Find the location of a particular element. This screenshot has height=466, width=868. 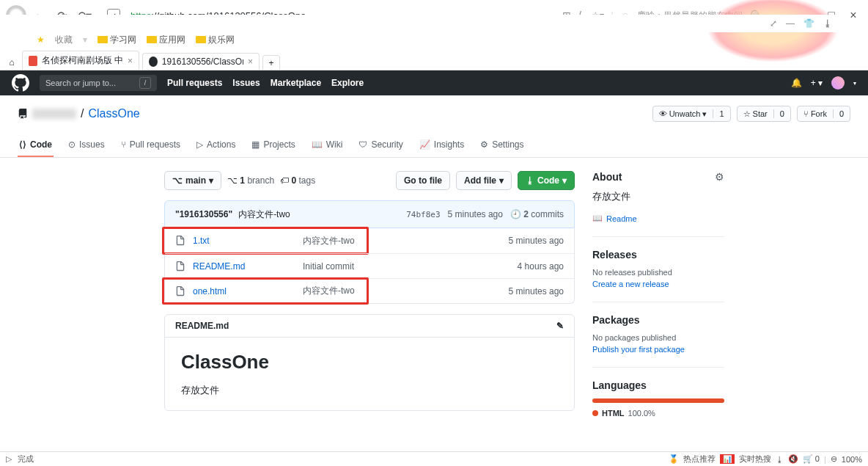

download-tray-icon: ⭳ is located at coordinates (780, 459).